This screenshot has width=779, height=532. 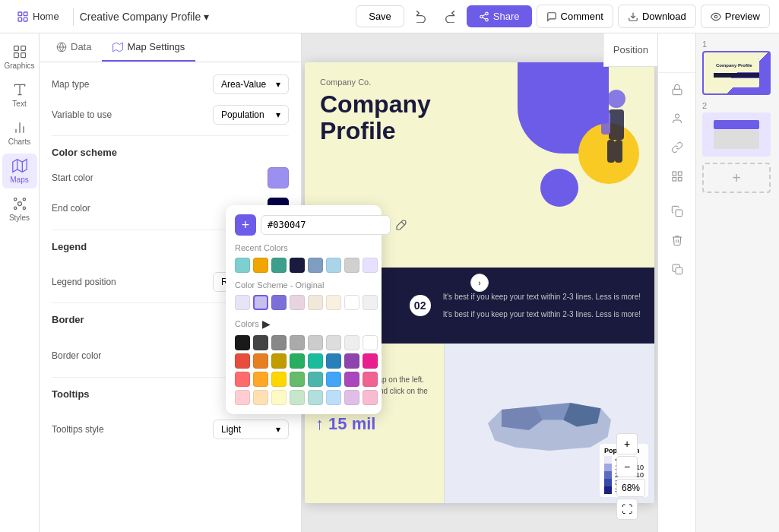 What do you see at coordinates (20, 95) in the screenshot?
I see `sidebar-item-text: Text` at bounding box center [20, 95].